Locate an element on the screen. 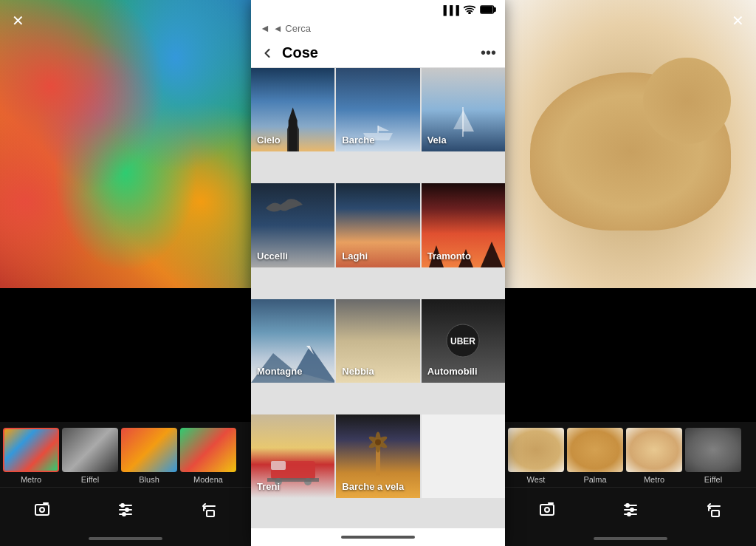 The height and width of the screenshot is (546, 756). center-home-bar is located at coordinates (378, 537).